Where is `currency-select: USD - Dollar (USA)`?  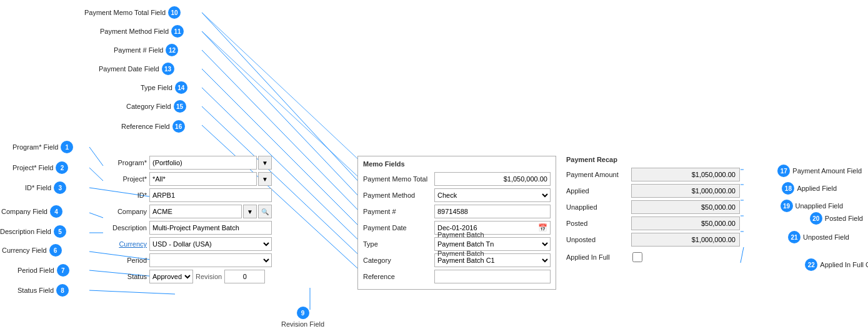
currency-select: USD - Dollar (USA) is located at coordinates (211, 244).